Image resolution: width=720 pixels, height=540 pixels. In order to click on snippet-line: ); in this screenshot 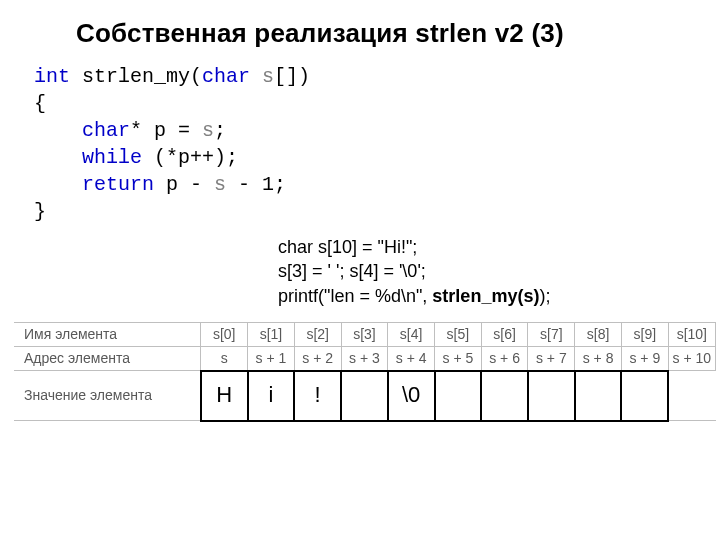, I will do `click(544, 296)`.